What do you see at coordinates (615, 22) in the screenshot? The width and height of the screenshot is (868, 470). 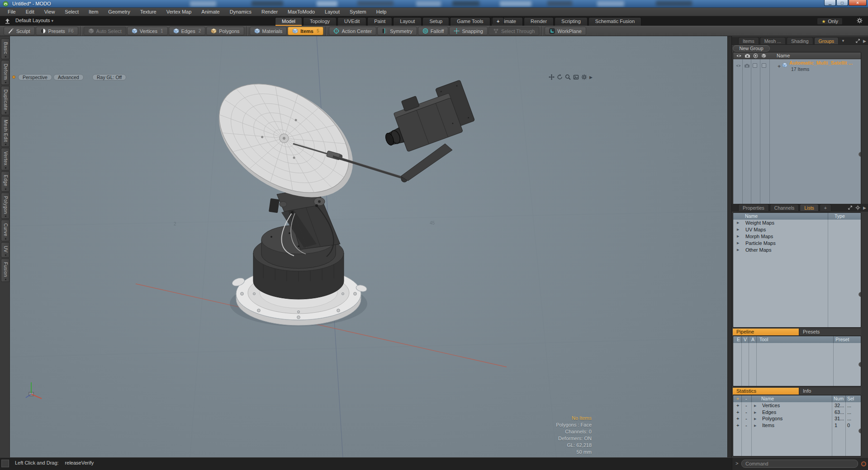 I see `layout-tab: Schematic Fusion` at bounding box center [615, 22].